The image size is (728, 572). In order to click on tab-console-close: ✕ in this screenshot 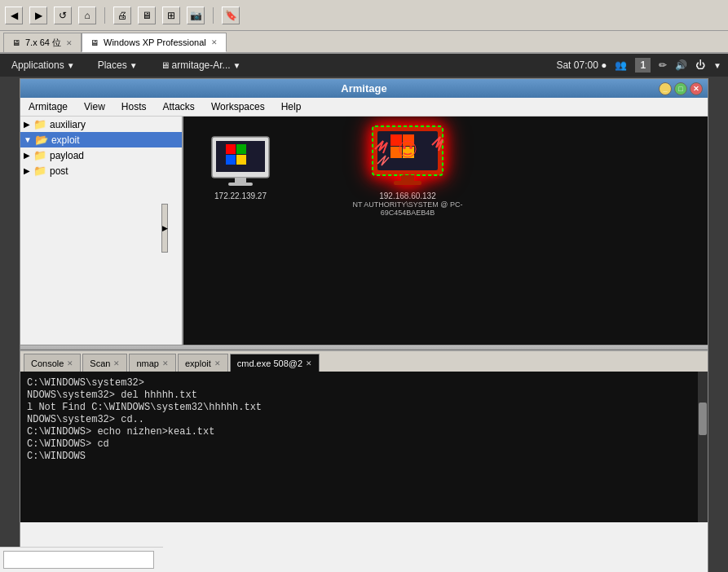, I will do `click(70, 363)`.